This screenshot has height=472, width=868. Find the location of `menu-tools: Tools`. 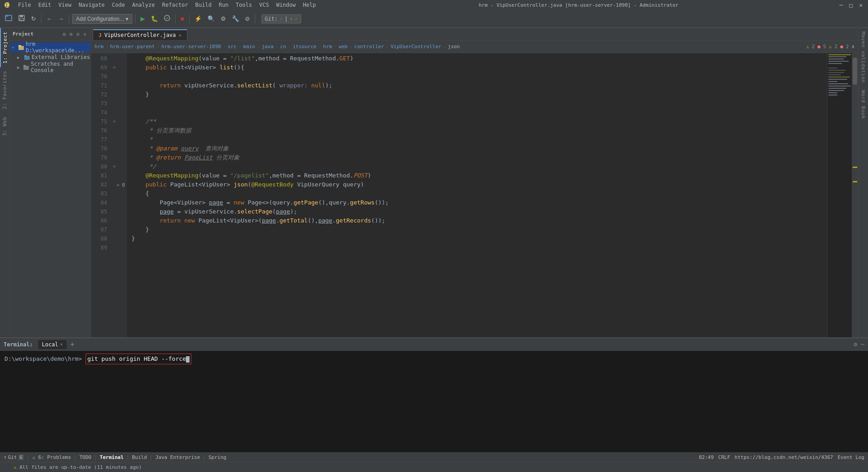

menu-tools: Tools is located at coordinates (244, 5).